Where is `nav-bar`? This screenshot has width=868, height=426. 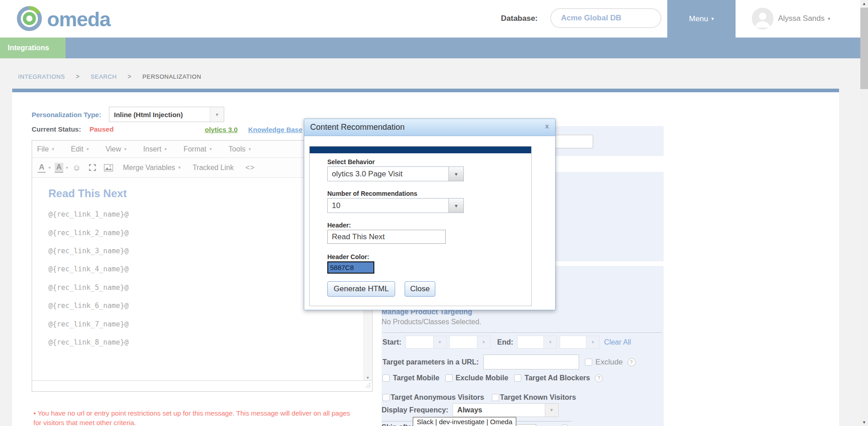
nav-bar is located at coordinates (430, 48).